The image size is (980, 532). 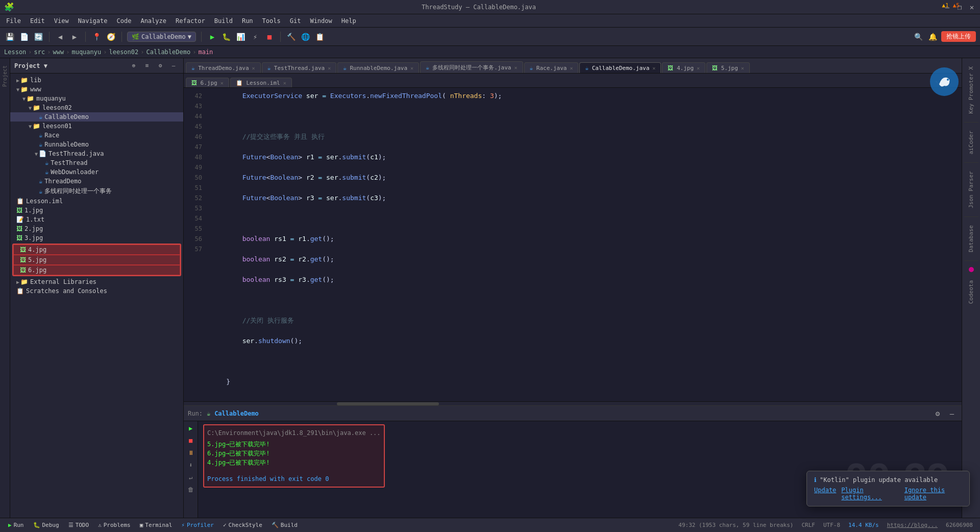 What do you see at coordinates (971, 142) in the screenshot?
I see `right-tab-aicoder: aiCoder` at bounding box center [971, 142].